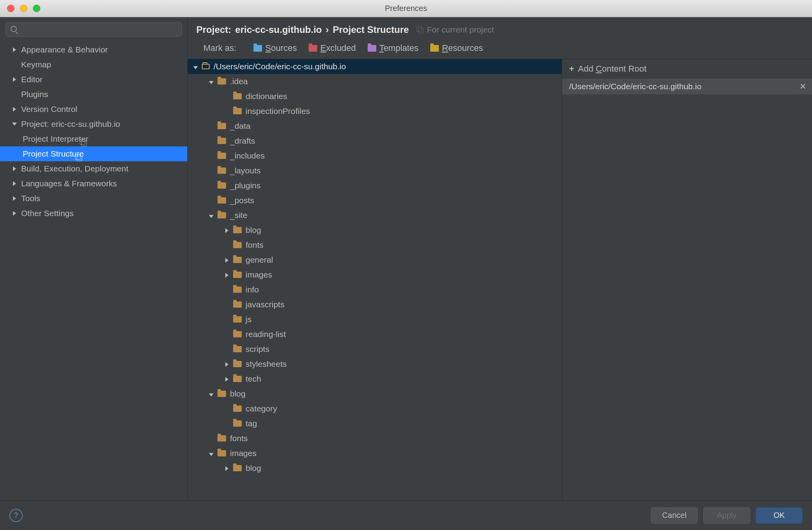 The height and width of the screenshot is (530, 812). What do you see at coordinates (94, 154) in the screenshot?
I see `nav-item-project-structure: Project Structure` at bounding box center [94, 154].